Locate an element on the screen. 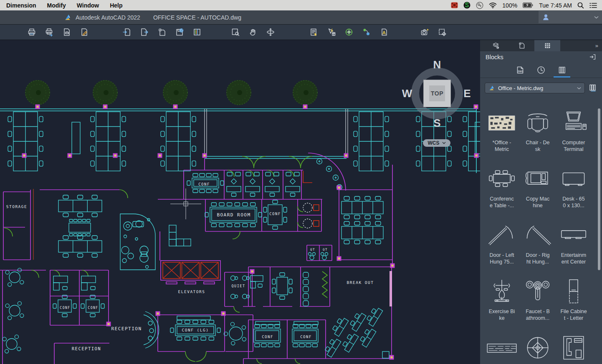 The height and width of the screenshot is (364, 602). tab-layers is located at coordinates (496, 45).